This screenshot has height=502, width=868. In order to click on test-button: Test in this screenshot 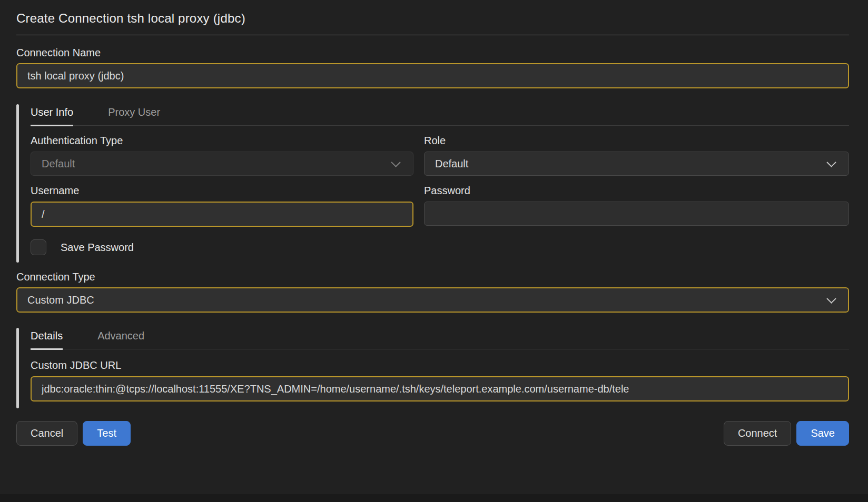, I will do `click(106, 434)`.